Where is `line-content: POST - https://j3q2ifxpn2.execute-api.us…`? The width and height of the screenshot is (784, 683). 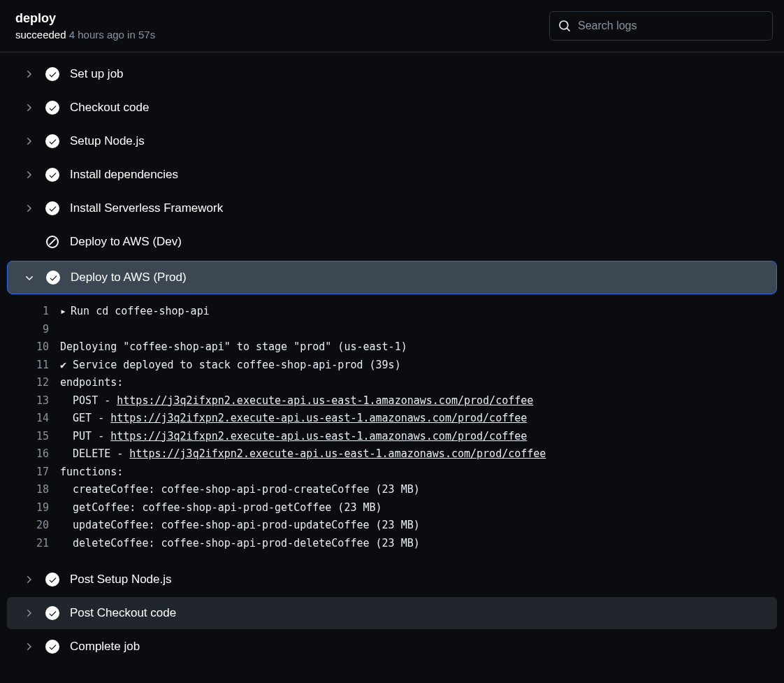
line-content: POST - https://j3q2ifxpn2.execute-api.us… is located at coordinates (296, 401).